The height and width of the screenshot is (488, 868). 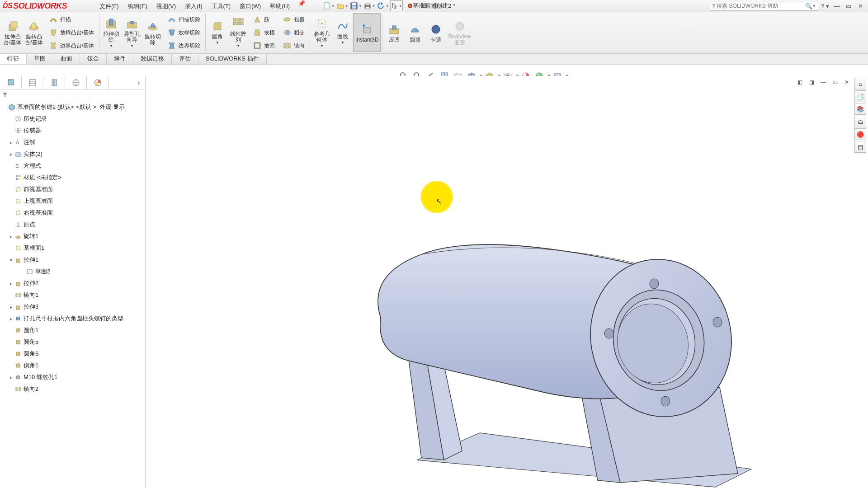 I want to click on save-button: ▼, so click(x=356, y=6).